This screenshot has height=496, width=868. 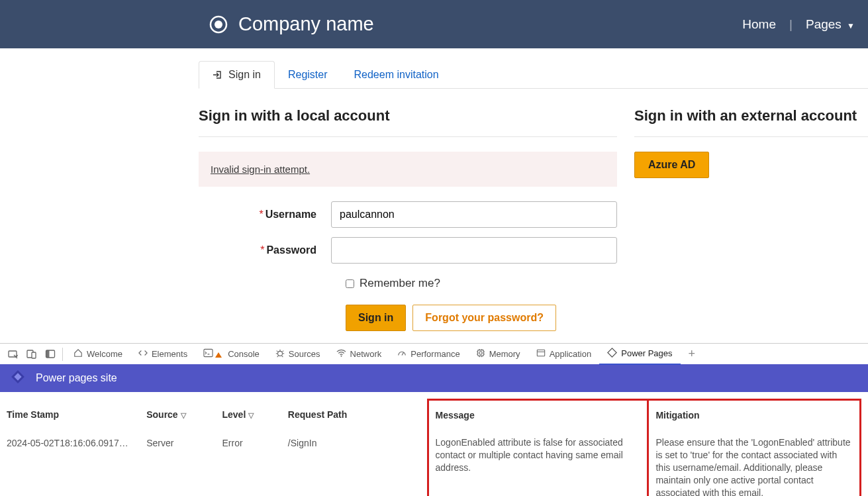 What do you see at coordinates (564, 354) in the screenshot?
I see `devtools-tab-application: Application` at bounding box center [564, 354].